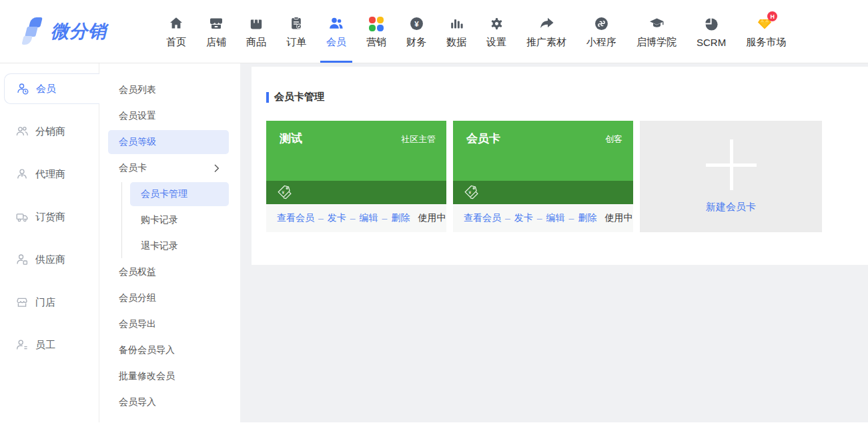 The width and height of the screenshot is (868, 423). Describe the element at coordinates (159, 246) in the screenshot. I see `submenu-label: 退卡记录` at that location.